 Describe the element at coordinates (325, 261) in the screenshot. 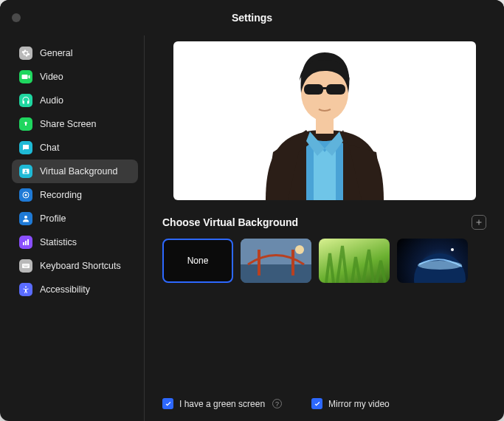

I see `background-thumbnails: None` at that location.